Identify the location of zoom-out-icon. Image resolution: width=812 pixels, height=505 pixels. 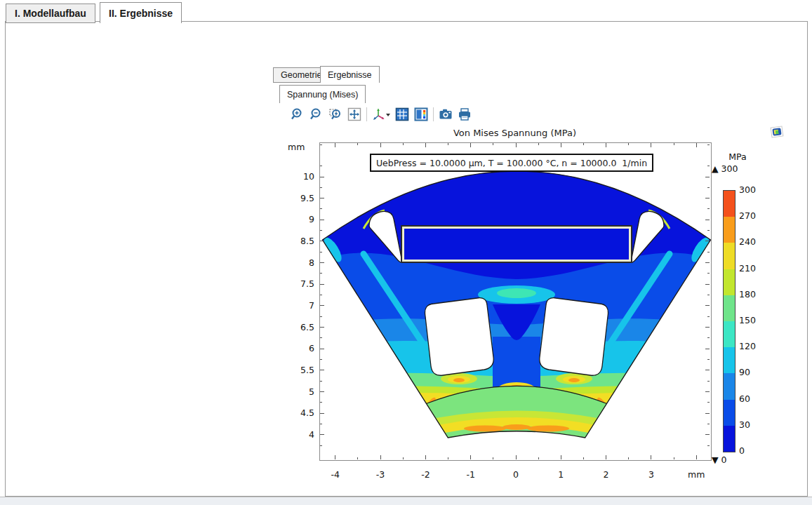
(317, 114).